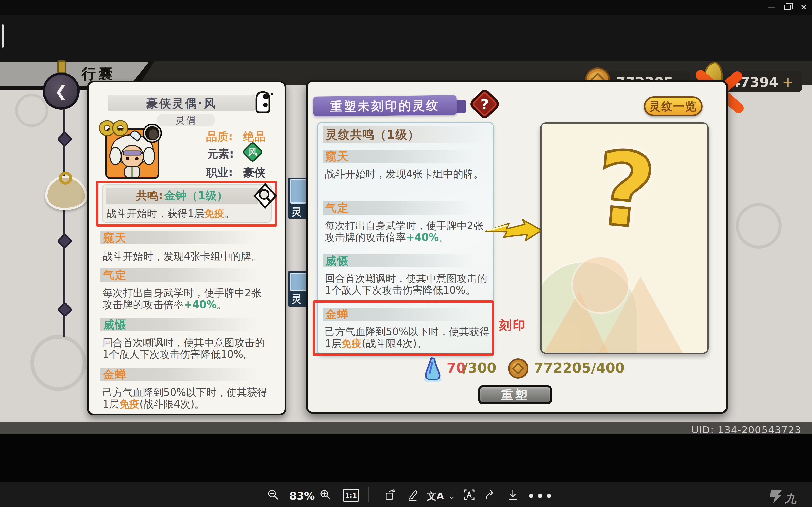 The image size is (812, 507). Describe the element at coordinates (624, 238) in the screenshot. I see `mystery-pattern-card: ?` at that location.